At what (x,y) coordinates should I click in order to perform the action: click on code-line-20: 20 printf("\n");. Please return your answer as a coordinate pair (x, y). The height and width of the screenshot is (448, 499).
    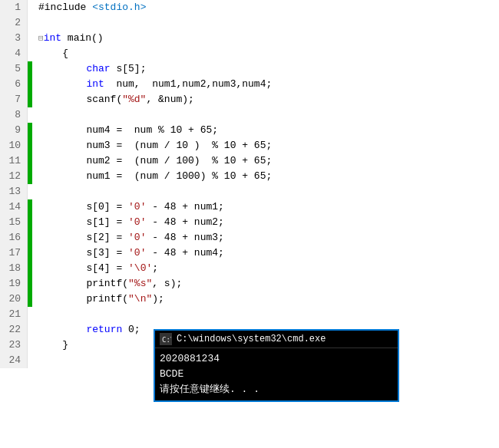
    Looking at the image, I should click on (250, 299).